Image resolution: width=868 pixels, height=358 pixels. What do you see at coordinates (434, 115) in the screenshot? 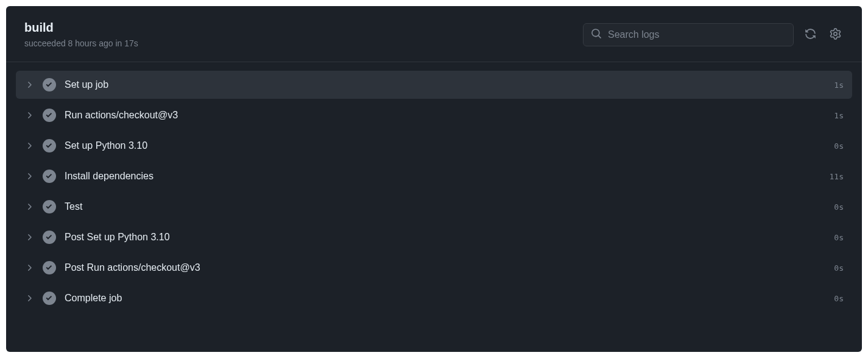
I see `step-row: Run actions/checkout@v3 1s` at bounding box center [434, 115].